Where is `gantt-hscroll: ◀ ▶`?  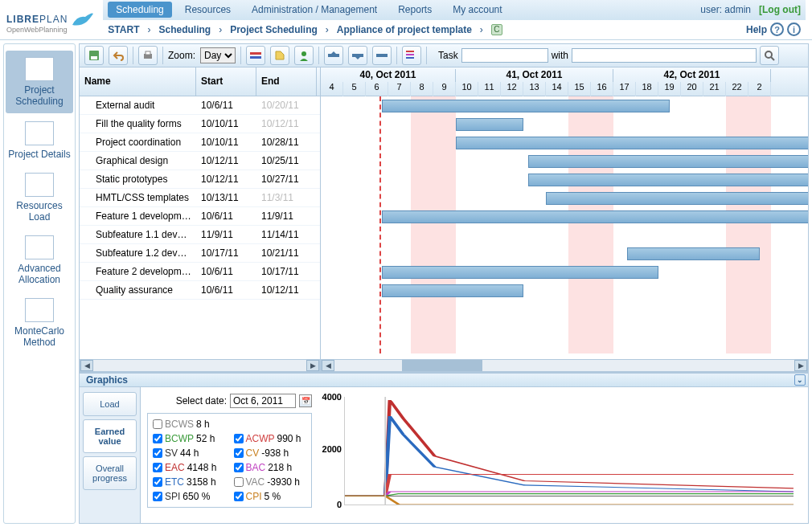 gantt-hscroll: ◀ ▶ is located at coordinates (564, 366).